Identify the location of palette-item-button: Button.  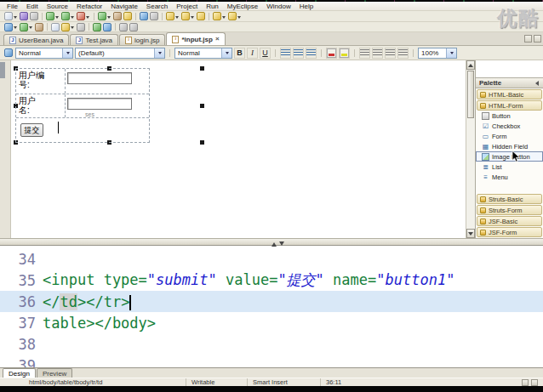
(509, 116).